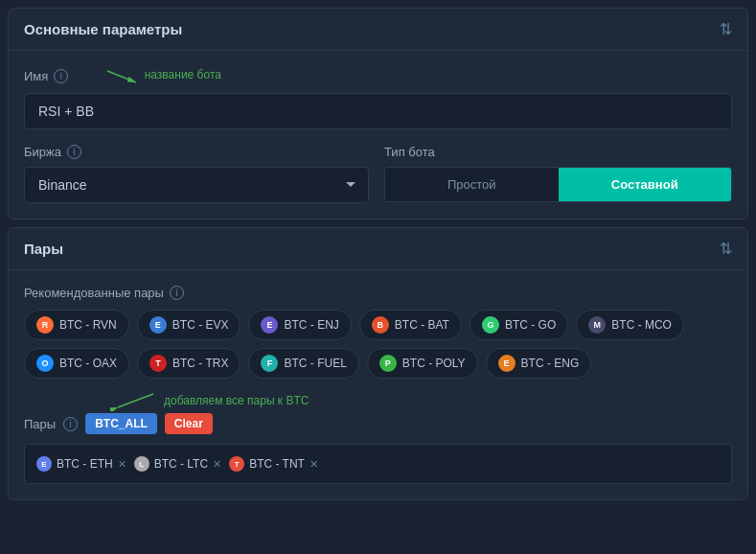 The image size is (756, 554). I want to click on selected-pair-ltc: L BTC - LTC ✕, so click(178, 464).